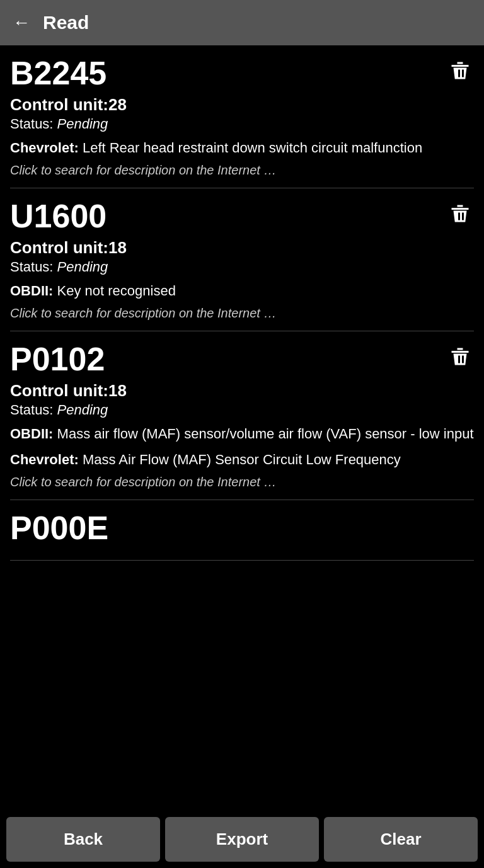 The width and height of the screenshot is (484, 868). I want to click on dtc-code: P000E, so click(242, 528).